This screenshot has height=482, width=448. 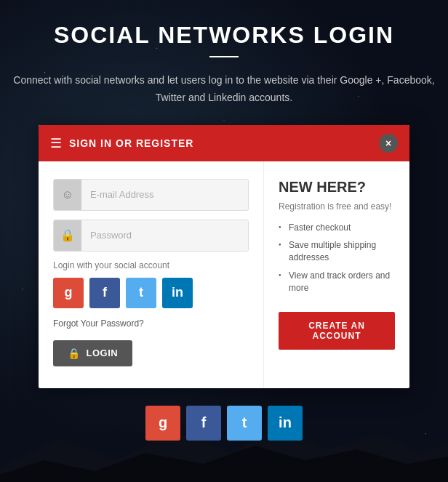 What do you see at coordinates (388, 143) in the screenshot?
I see `close-button: ×` at bounding box center [388, 143].